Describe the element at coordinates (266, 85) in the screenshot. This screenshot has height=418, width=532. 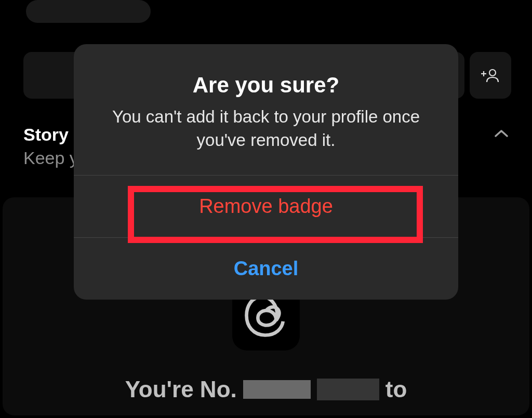
I see `modal-title: Are you sure?` at that location.